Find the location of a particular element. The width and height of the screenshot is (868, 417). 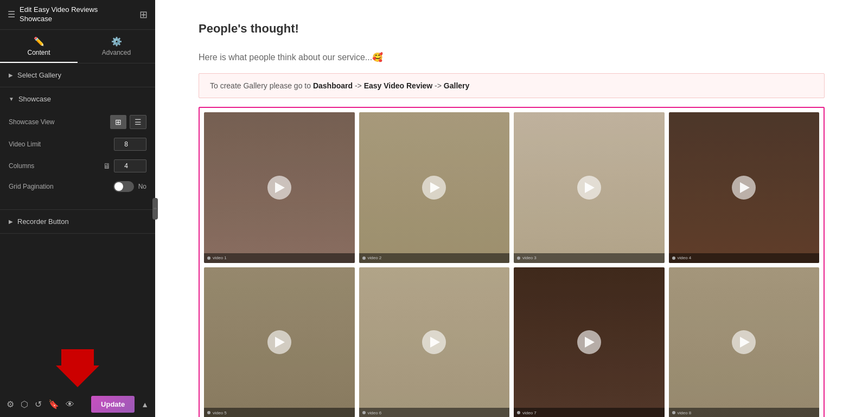

thumb-bar: video 4 is located at coordinates (744, 258).